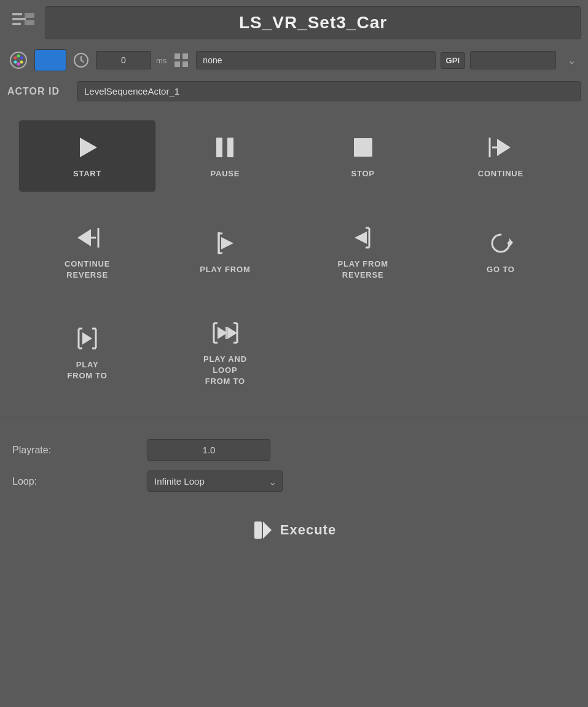 The height and width of the screenshot is (707, 588). Describe the element at coordinates (123, 60) in the screenshot. I see `time-input` at that location.